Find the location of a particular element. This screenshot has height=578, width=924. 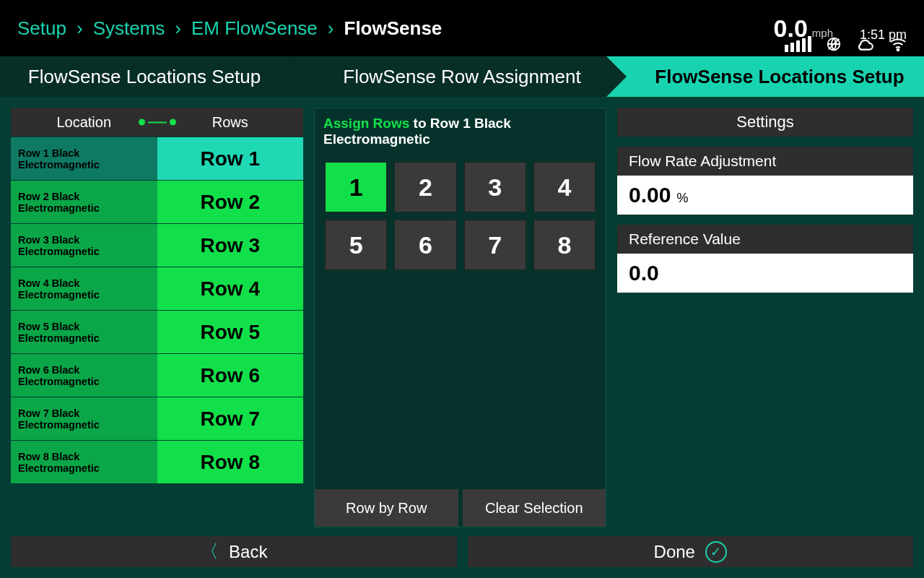

cloud-icon is located at coordinates (866, 44).